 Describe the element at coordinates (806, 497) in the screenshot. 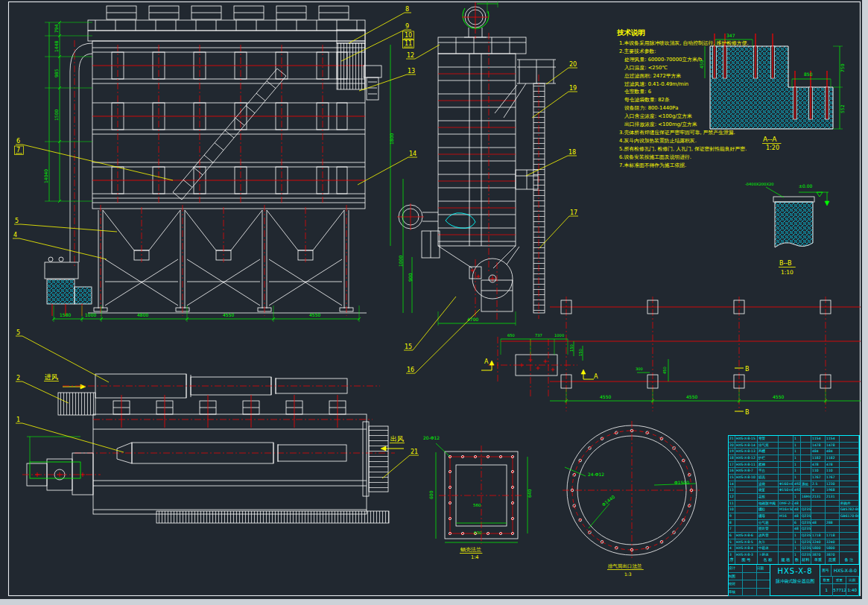

I see `bom-cell: 16Mn` at that location.